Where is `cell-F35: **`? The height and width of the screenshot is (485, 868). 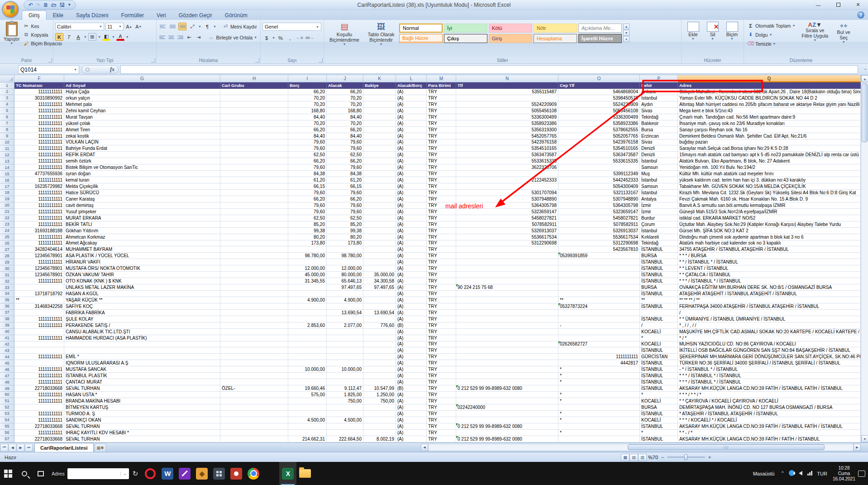 cell-F35: ** is located at coordinates (39, 300).